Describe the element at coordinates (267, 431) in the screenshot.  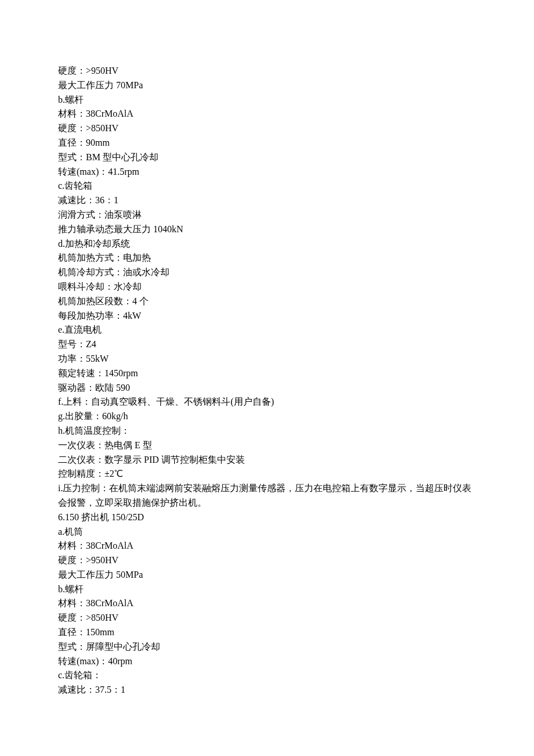
I see `text-line: h.机筒温度控制：` at that location.